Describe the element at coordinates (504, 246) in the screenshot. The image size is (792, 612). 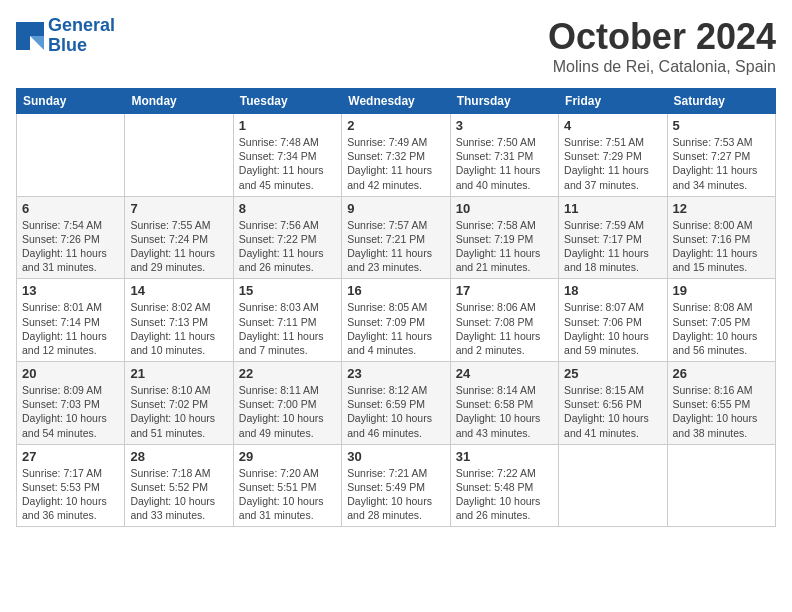
I see `day-info: Sunrise: 7:58 AM Sunset: 7:19 PM Dayligh…` at that location.